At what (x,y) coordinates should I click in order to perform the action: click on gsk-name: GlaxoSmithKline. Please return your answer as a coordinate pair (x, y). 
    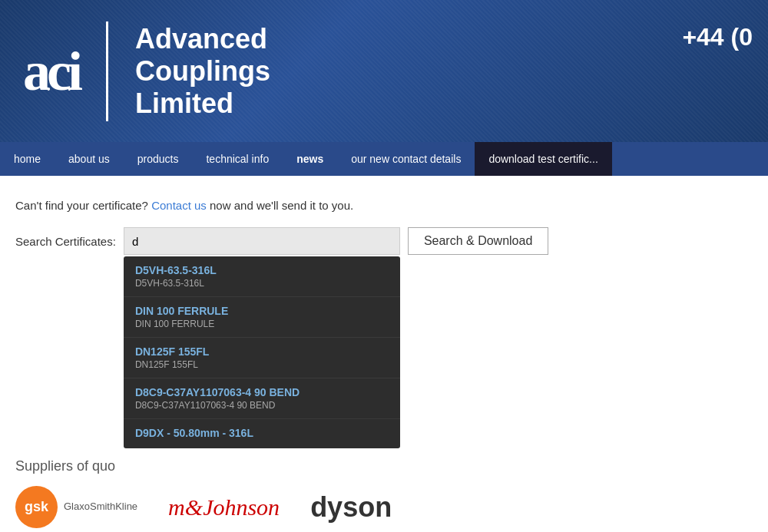
    Looking at the image, I should click on (101, 507).